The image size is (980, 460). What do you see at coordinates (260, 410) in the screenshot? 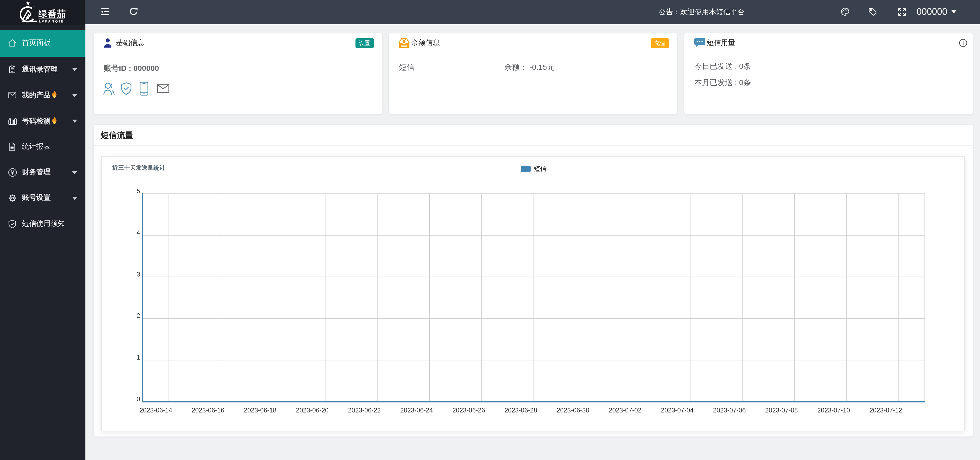
I see `svg-text: 2023-06-18` at bounding box center [260, 410].